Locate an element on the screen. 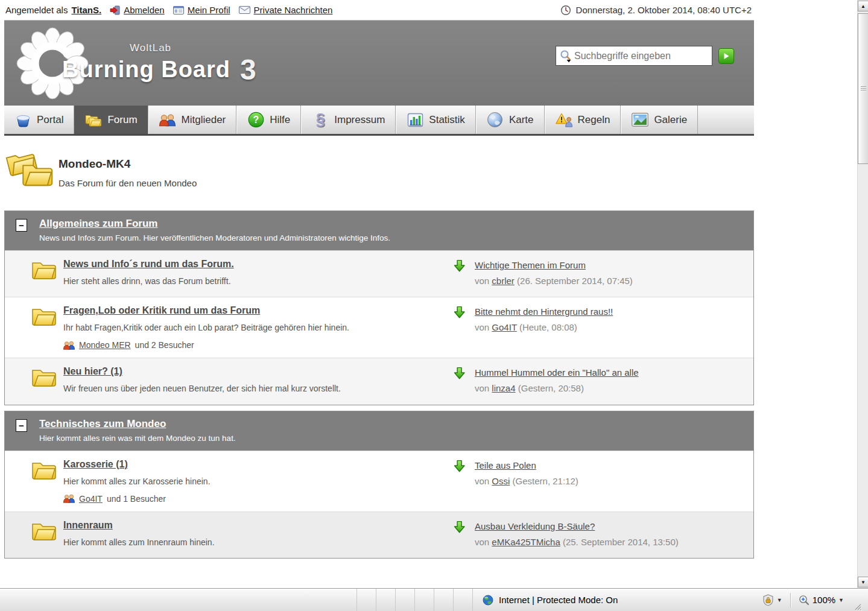  lastpost-link: Ausbau Verkleidung B-Säule? is located at coordinates (534, 526).